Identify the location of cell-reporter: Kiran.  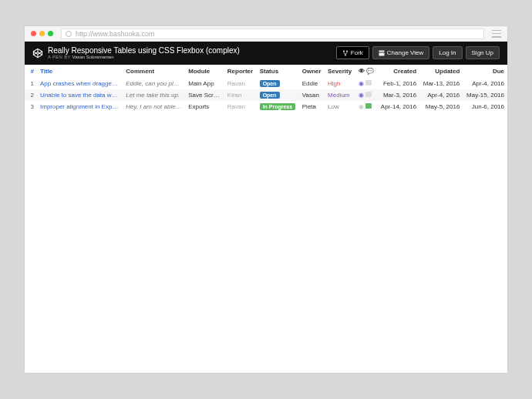
(241, 96).